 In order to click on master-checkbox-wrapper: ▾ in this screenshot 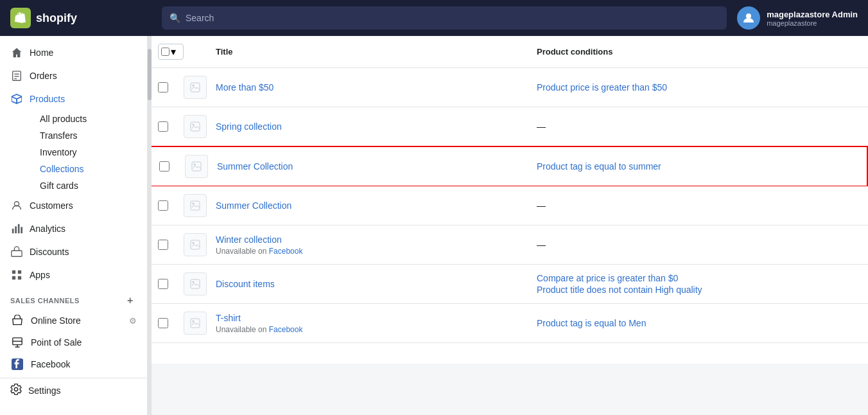, I will do `click(171, 51)`.